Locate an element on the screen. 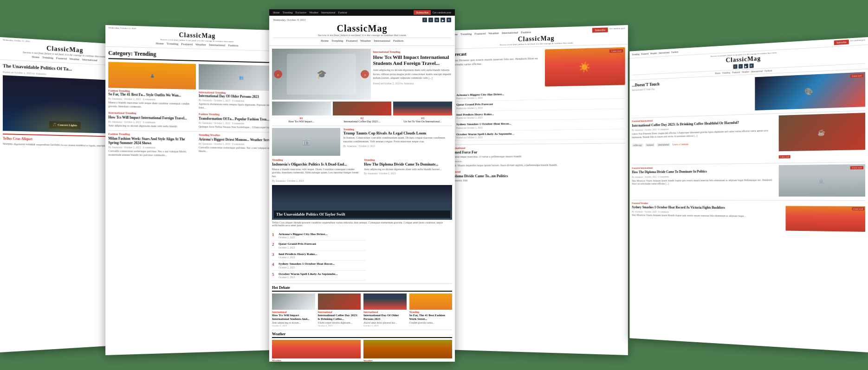 The height and width of the screenshot is (370, 868). forecast-image: ☀️ 5 min read is located at coordinates (585, 67).